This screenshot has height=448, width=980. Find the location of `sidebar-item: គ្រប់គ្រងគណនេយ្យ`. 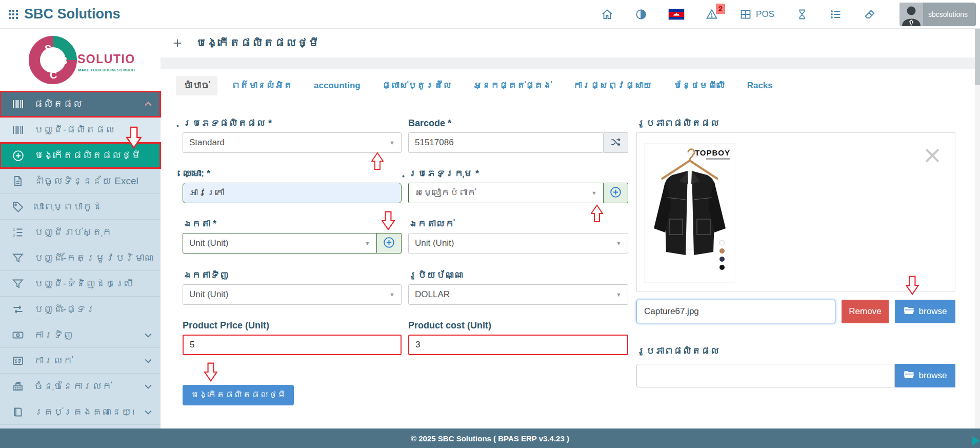

sidebar-item: គ្រប់គ្រងគណនេយ្យ is located at coordinates (80, 412).